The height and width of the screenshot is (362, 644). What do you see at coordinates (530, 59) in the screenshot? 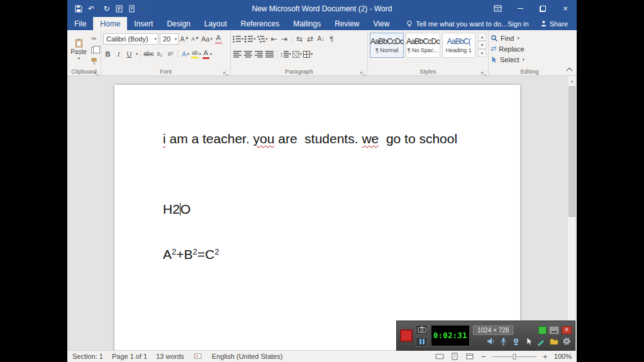
I see `select-button: Select ▾` at bounding box center [530, 59].